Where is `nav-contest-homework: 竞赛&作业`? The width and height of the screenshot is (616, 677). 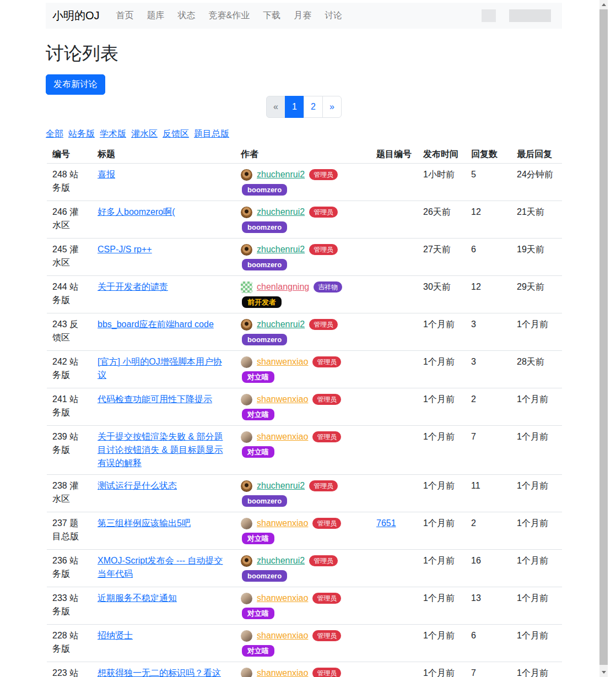
nav-contest-homework: 竞赛&作业 is located at coordinates (229, 15).